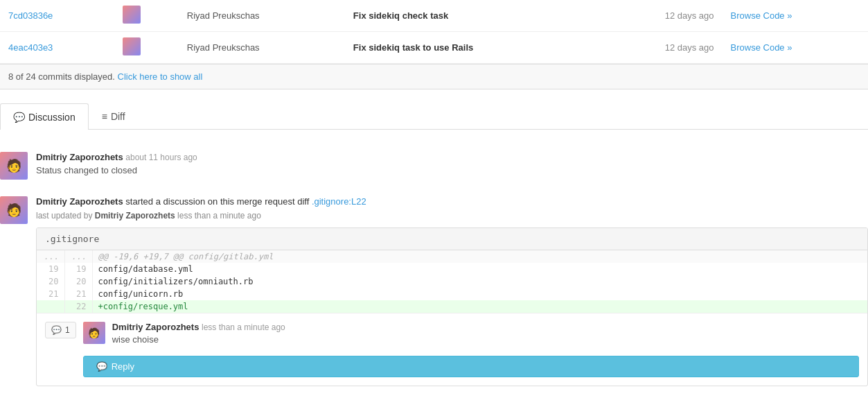 The width and height of the screenshot is (868, 414). I want to click on diff-line-num-new: ..., so click(78, 257).